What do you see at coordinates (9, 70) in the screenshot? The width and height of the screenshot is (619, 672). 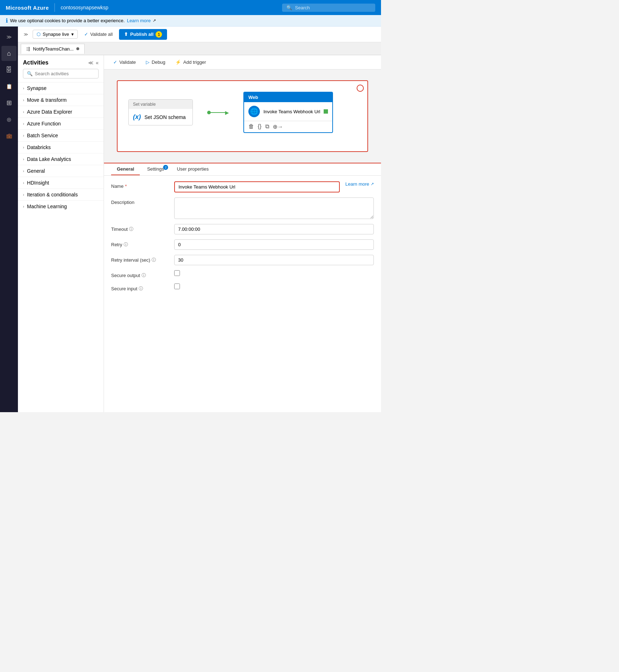 I see `database-icon-item: 🗄` at bounding box center [9, 70].